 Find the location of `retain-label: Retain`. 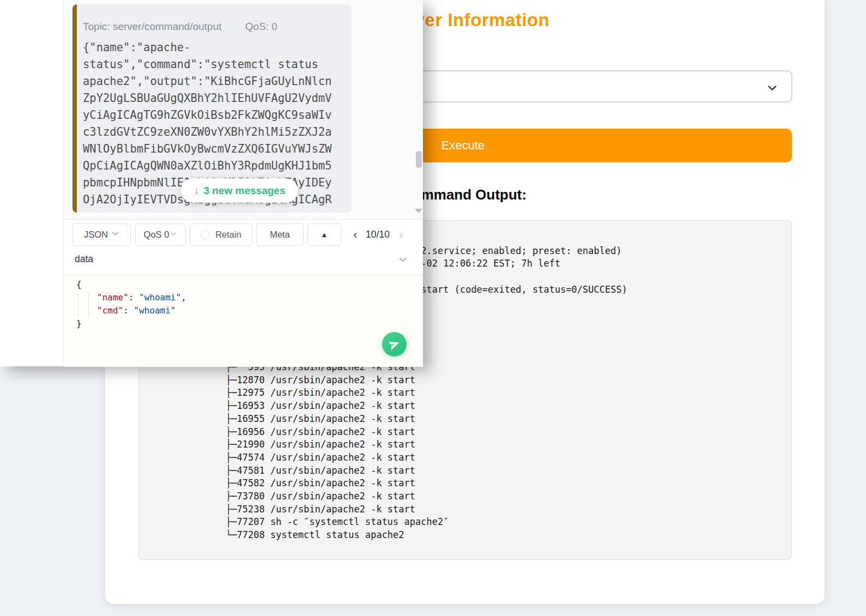

retain-label: Retain is located at coordinates (228, 234).